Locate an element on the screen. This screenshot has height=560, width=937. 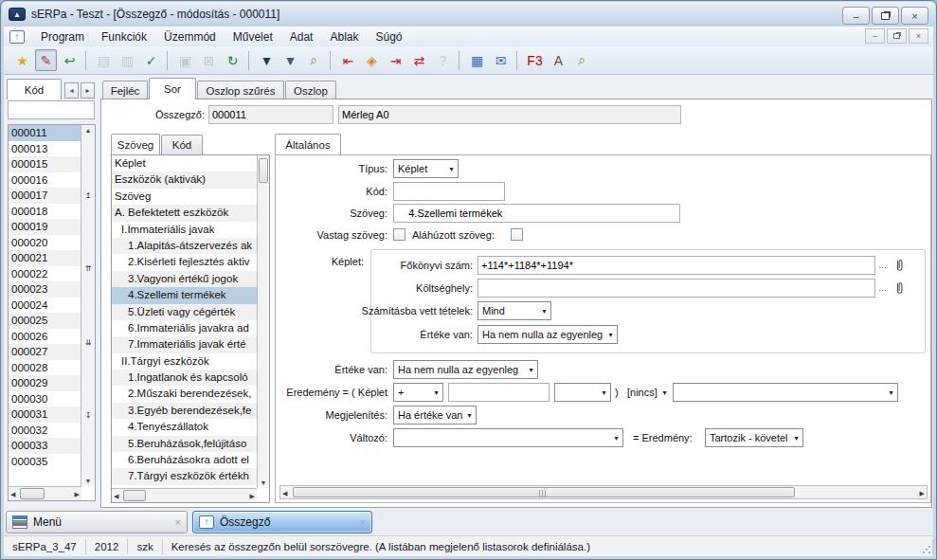
tree-item: 5.Üzleti vagy cégérték is located at coordinates (184, 313).